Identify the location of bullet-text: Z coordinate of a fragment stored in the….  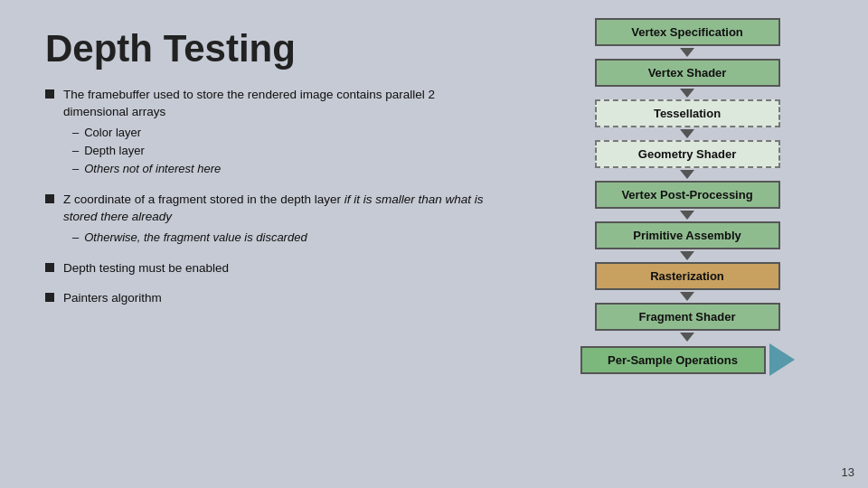
(276, 220).